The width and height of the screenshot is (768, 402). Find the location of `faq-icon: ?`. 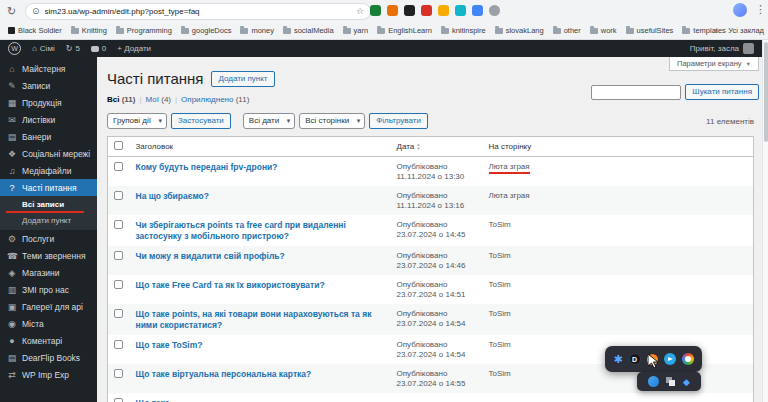

faq-icon: ? is located at coordinates (12, 188).